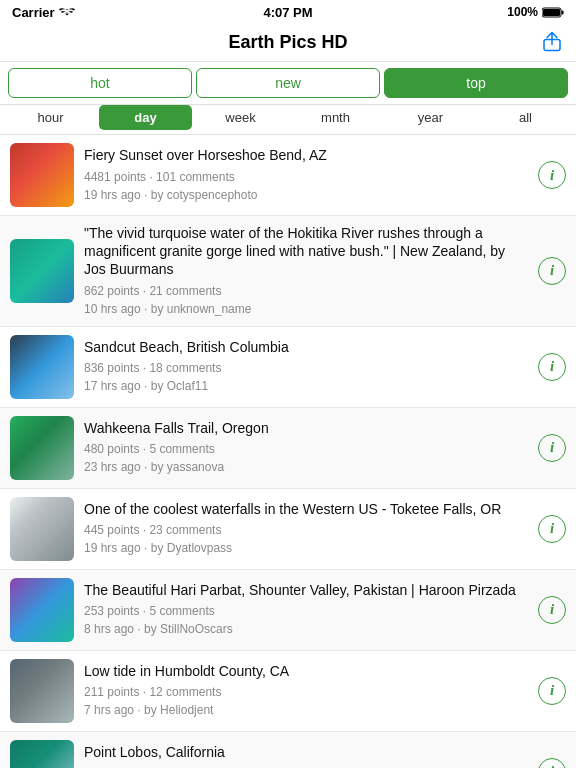 The height and width of the screenshot is (768, 576). I want to click on status-left: Carrier, so click(44, 12).